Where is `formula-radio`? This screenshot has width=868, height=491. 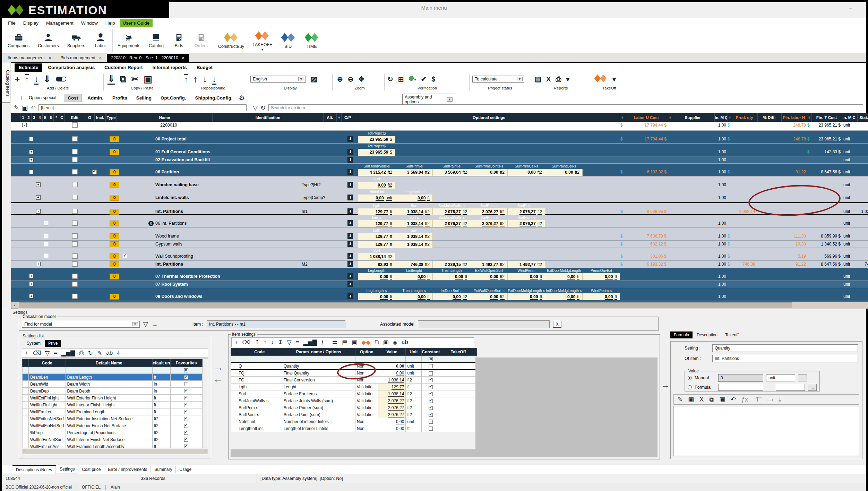 formula-radio is located at coordinates (690, 387).